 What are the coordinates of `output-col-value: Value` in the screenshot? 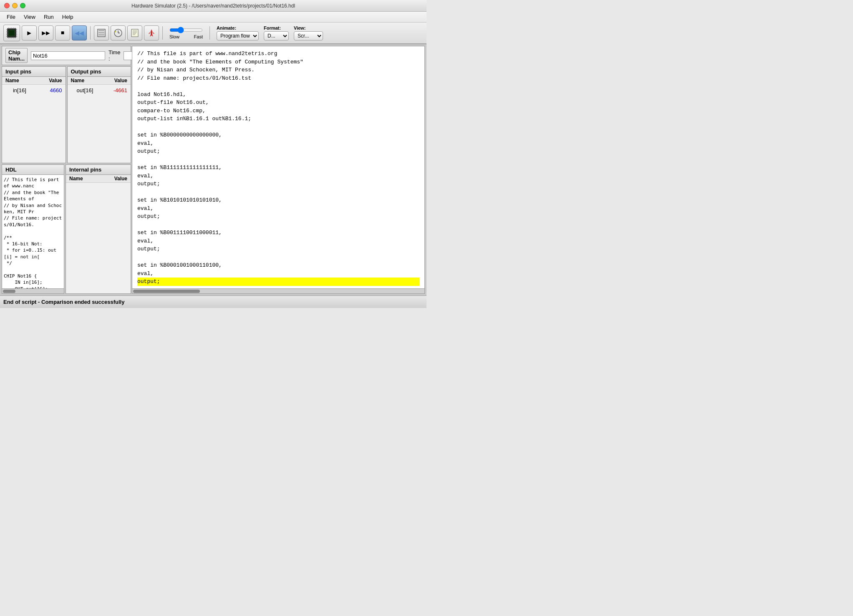 It's located at (113, 81).